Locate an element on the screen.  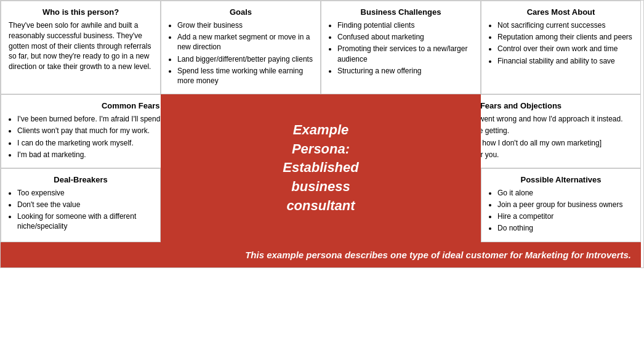
banner-text: This example persona describes one type … is located at coordinates (438, 255).